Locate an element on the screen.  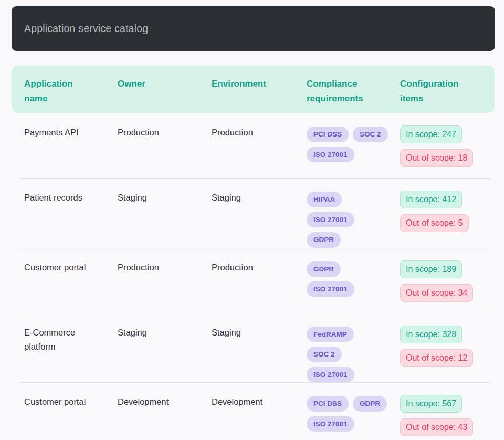
title-bar: Application service catalog is located at coordinates (253, 28).